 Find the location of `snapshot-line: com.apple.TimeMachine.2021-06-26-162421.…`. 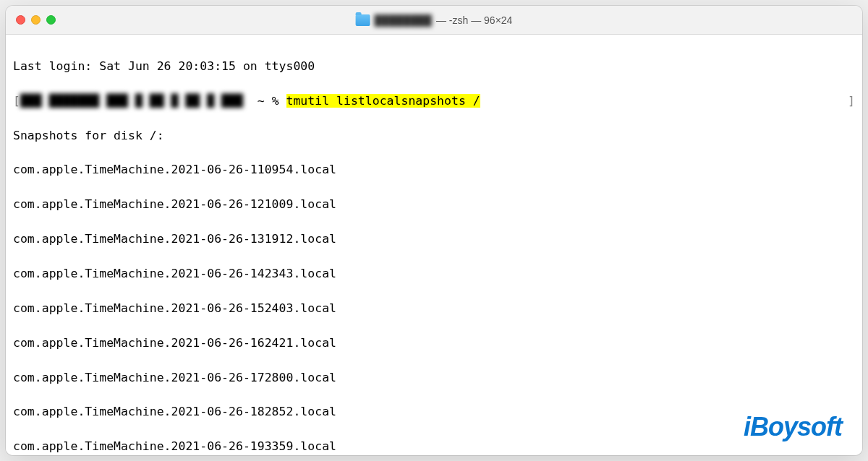

snapshot-line: com.apple.TimeMachine.2021-06-26-162421.… is located at coordinates (434, 343).